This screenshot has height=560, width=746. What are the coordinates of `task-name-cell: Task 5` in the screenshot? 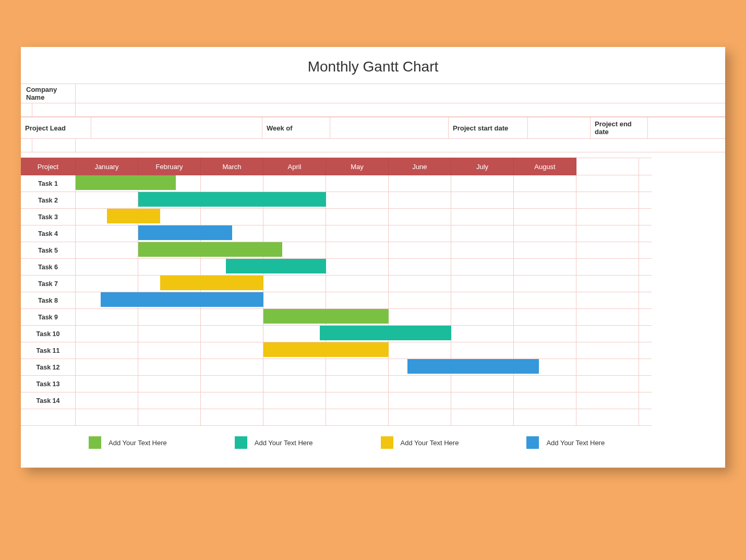 It's located at (48, 251).